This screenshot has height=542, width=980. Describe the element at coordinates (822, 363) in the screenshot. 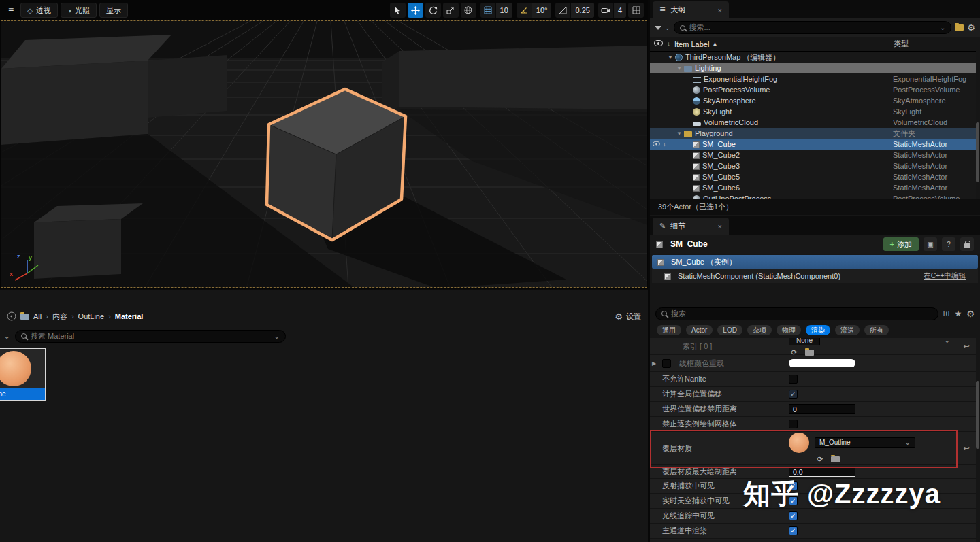

I see `color-swatch` at that location.